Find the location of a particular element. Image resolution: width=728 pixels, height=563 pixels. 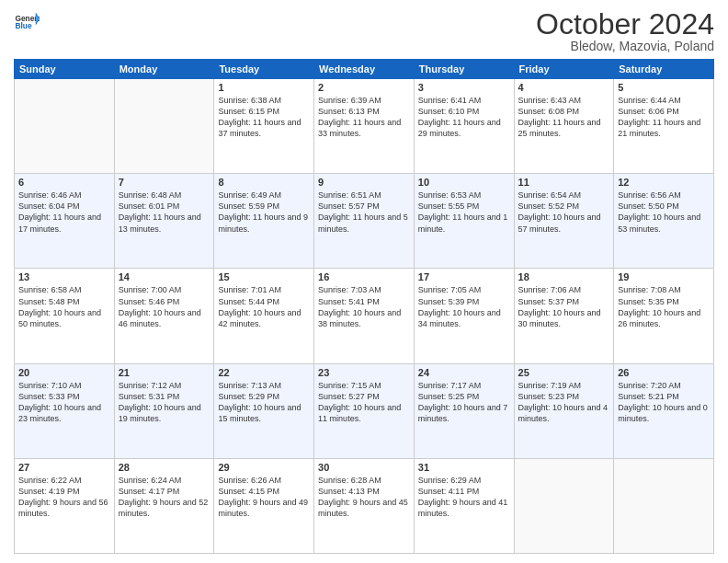

day-number: 4 is located at coordinates (564, 87).